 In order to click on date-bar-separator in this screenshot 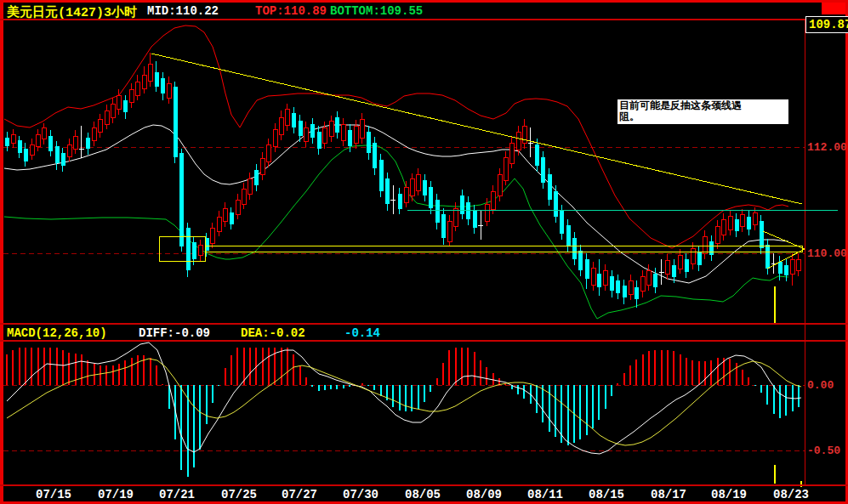, I will do `click(424, 485)`.